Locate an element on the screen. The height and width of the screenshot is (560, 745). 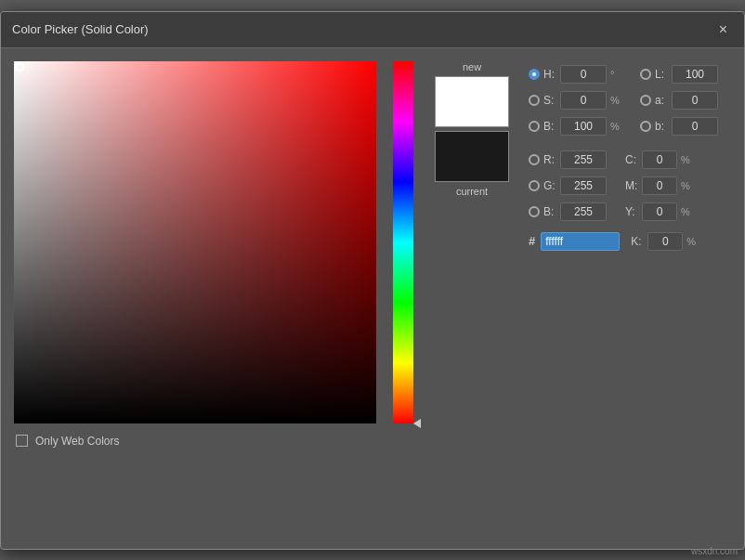
b3-input is located at coordinates (695, 126).